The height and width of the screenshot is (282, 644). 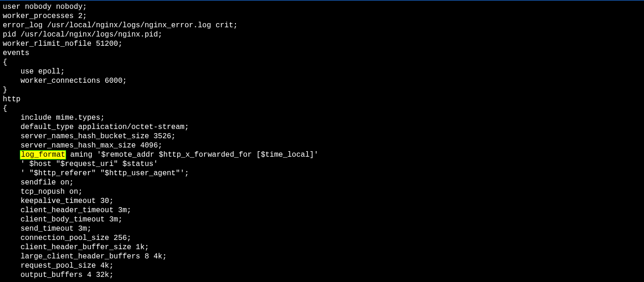 I want to click on code-line: }, so click(x=322, y=90).